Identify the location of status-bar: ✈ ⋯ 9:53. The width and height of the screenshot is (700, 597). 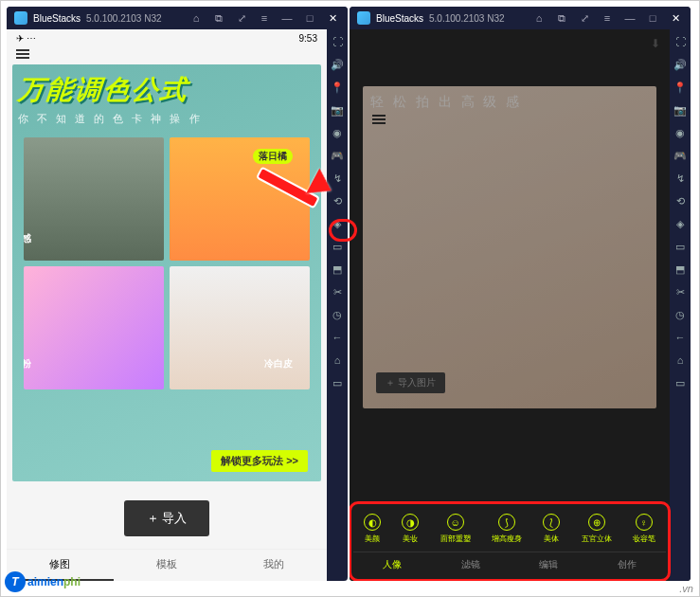
(167, 38).